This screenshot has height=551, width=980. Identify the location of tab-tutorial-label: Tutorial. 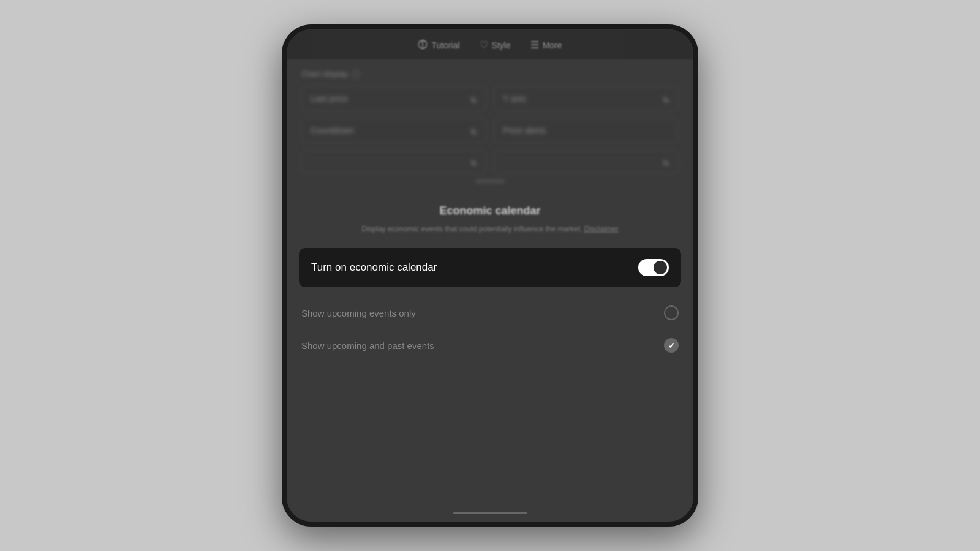
(445, 45).